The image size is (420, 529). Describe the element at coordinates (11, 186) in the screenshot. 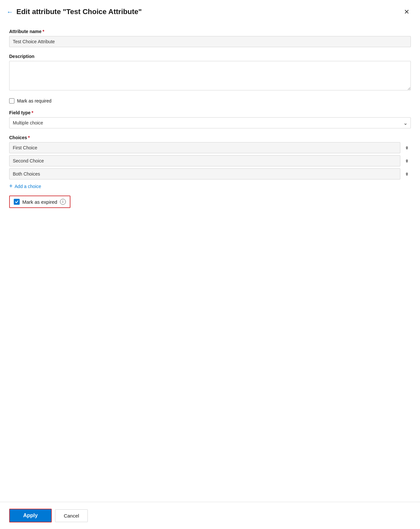

I see `add-choice-plus-icon: +` at that location.